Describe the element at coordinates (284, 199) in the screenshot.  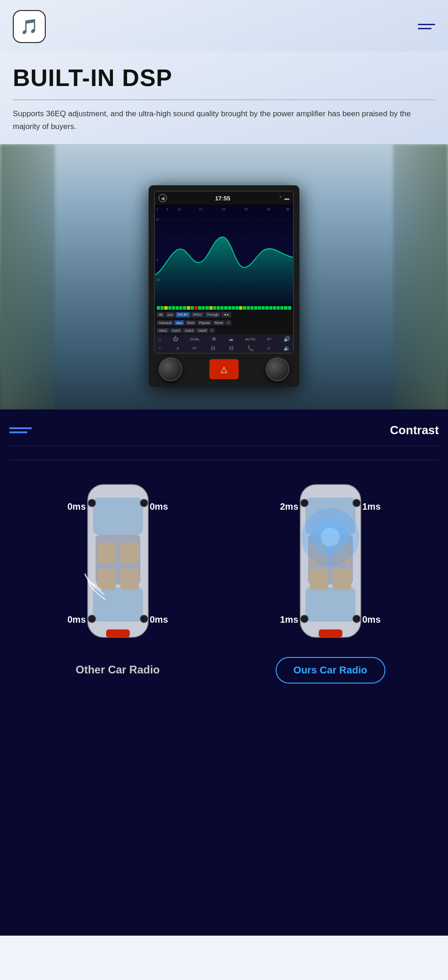
I see `screen-icons: ⌃ ▬` at that location.